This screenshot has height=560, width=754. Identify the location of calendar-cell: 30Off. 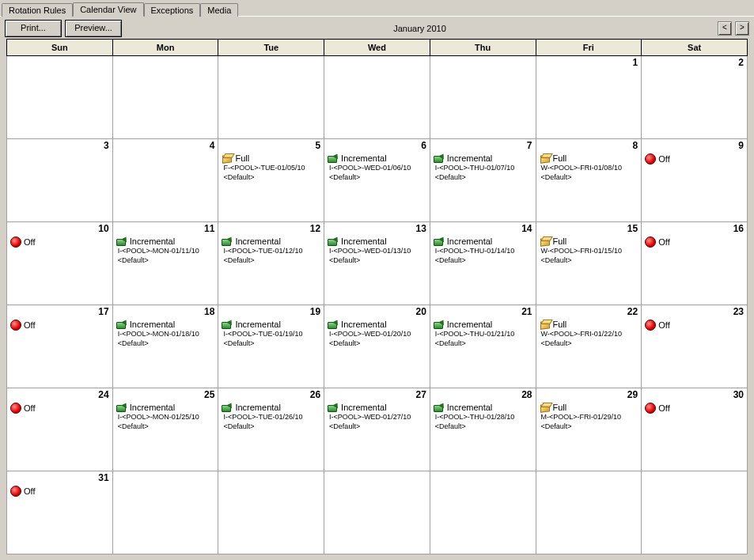
(695, 430).